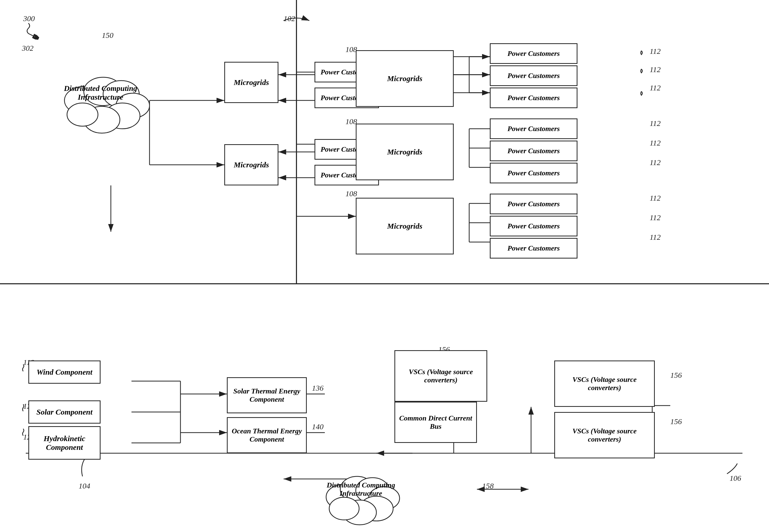  I want to click on vertical-divider, so click(296, 142).